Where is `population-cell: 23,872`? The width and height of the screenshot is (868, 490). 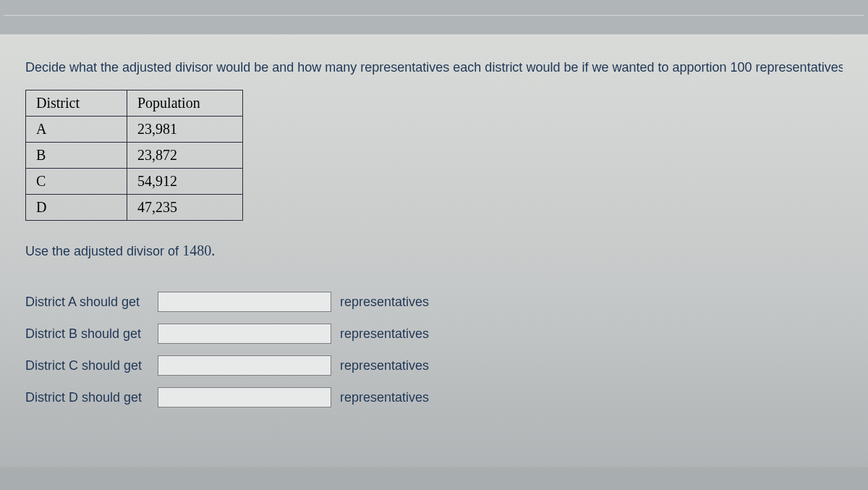 population-cell: 23,872 is located at coordinates (185, 156).